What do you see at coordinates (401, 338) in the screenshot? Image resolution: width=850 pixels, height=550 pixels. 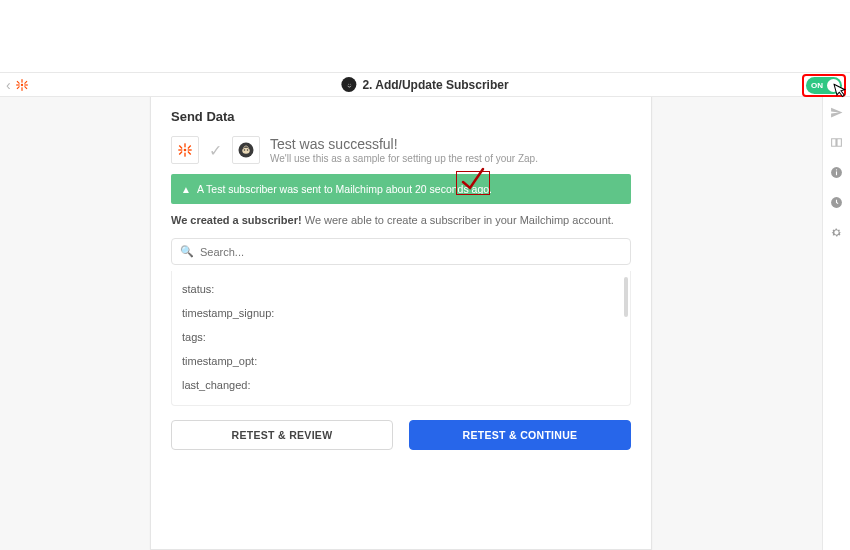 I see `fields-list: status: timestamp_signup: tags: timestam…` at bounding box center [401, 338].